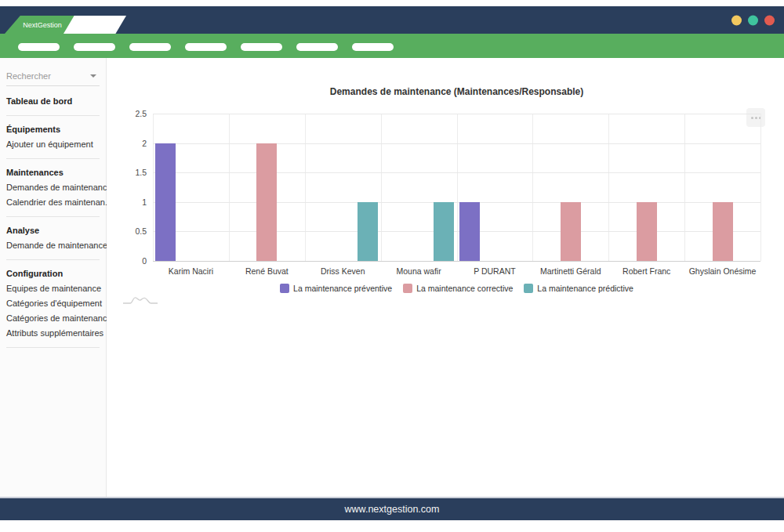 Image resolution: width=784 pixels, height=532 pixels. What do you see at coordinates (646, 271) in the screenshot?
I see `x-axis-label: Robert Franc` at bounding box center [646, 271].